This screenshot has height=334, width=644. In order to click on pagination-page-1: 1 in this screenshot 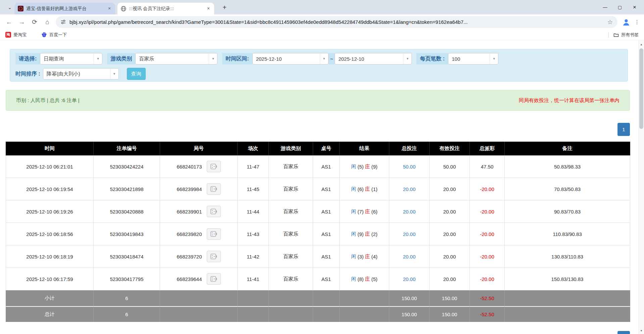, I will do `click(624, 130)`.